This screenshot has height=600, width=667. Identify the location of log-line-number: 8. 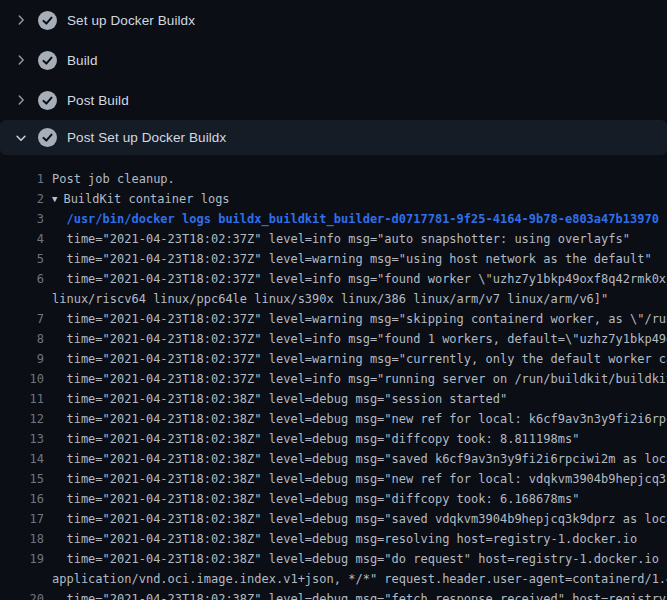
(22, 339).